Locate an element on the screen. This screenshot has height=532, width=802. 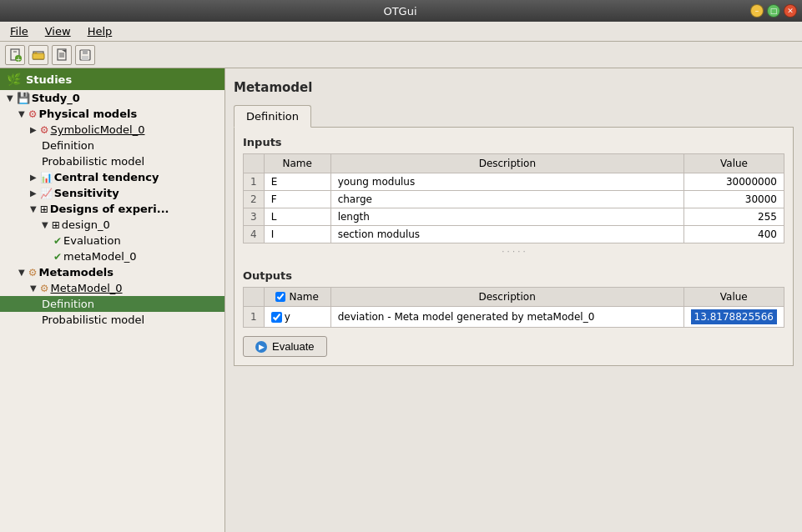
output-value: 13.8178825566 is located at coordinates (734, 317).